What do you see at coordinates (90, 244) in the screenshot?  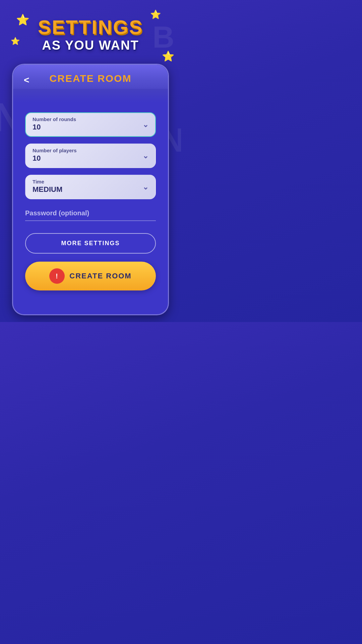 I see `more-settings-button: MORE SETTINGS` at bounding box center [90, 244].